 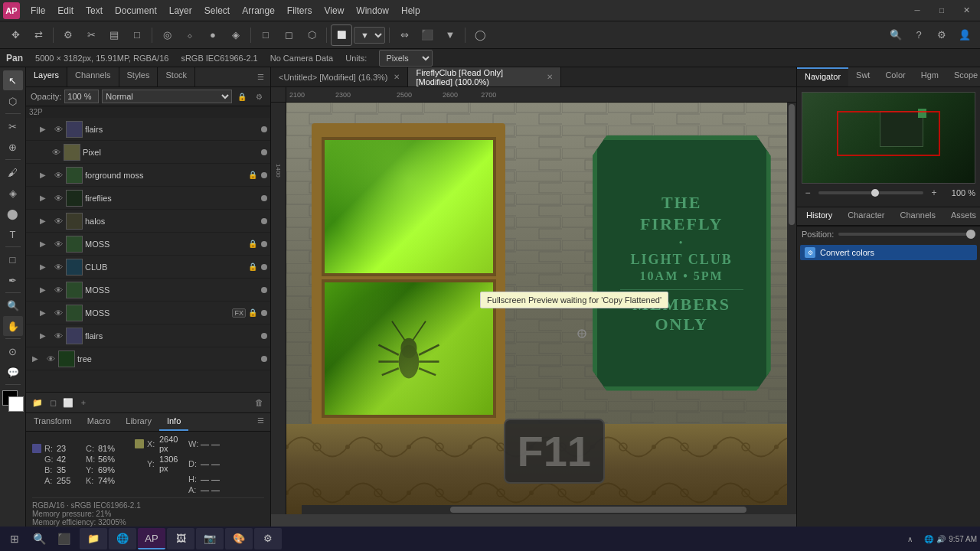 What do you see at coordinates (965, 35) in the screenshot?
I see `person-btn: 👤` at bounding box center [965, 35].